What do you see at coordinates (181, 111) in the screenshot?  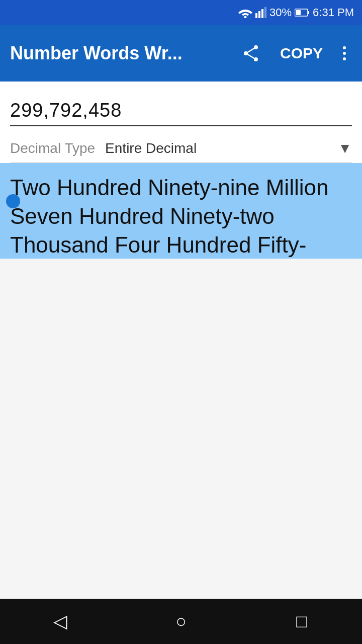 I see `number-display: 299,792,458` at bounding box center [181, 111].